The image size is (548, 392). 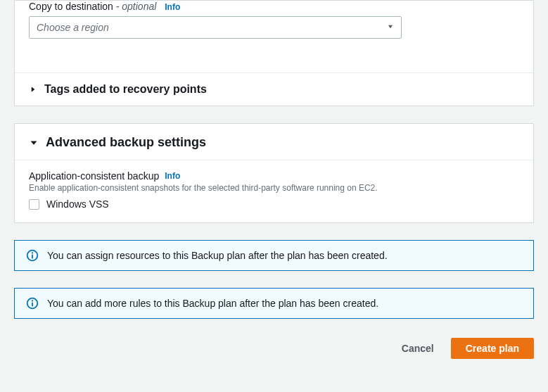 What do you see at coordinates (215, 27) in the screenshot?
I see `region-select: Choose a region` at bounding box center [215, 27].